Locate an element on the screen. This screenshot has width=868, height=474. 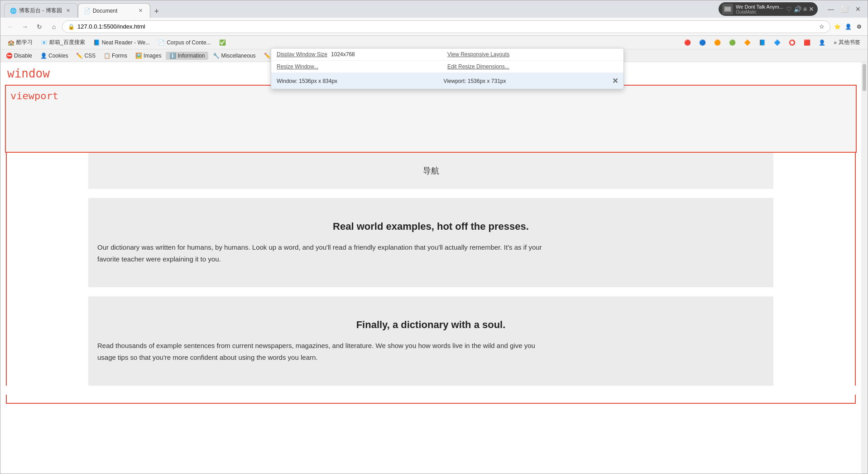
extensions-icon: ⭐ is located at coordinates (837, 27).